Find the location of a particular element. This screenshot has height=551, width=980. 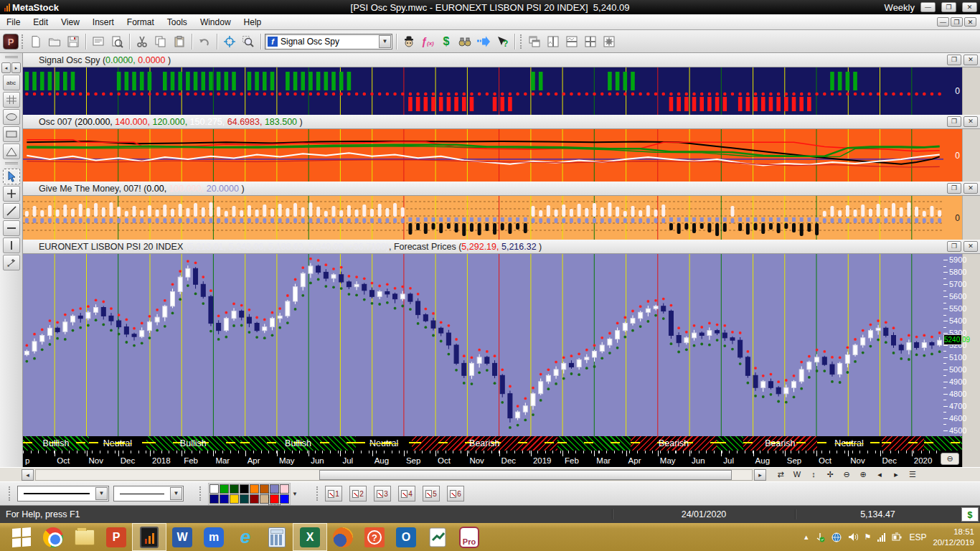

child-close-button: ✕ is located at coordinates (970, 22).